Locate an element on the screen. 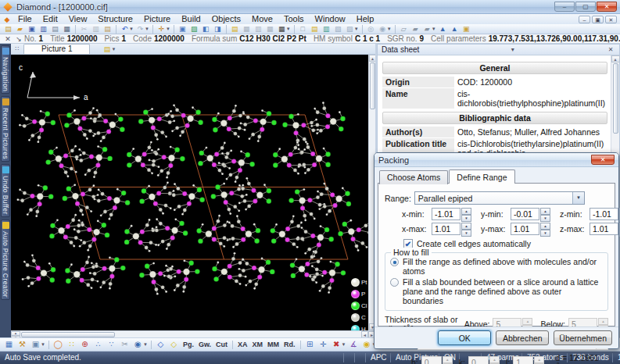  grow-molecule-icon: ∴ is located at coordinates (99, 344).